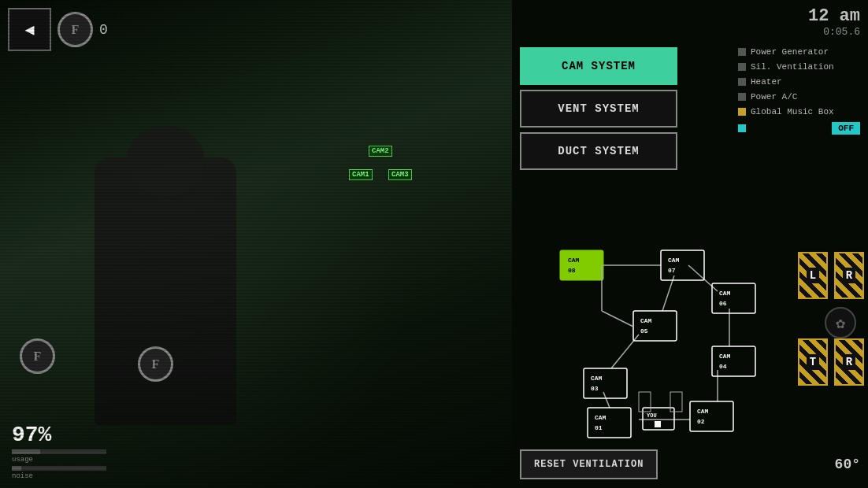 The width and height of the screenshot is (868, 488). What do you see at coordinates (165, 161) in the screenshot?
I see `figure-head` at bounding box center [165, 161].